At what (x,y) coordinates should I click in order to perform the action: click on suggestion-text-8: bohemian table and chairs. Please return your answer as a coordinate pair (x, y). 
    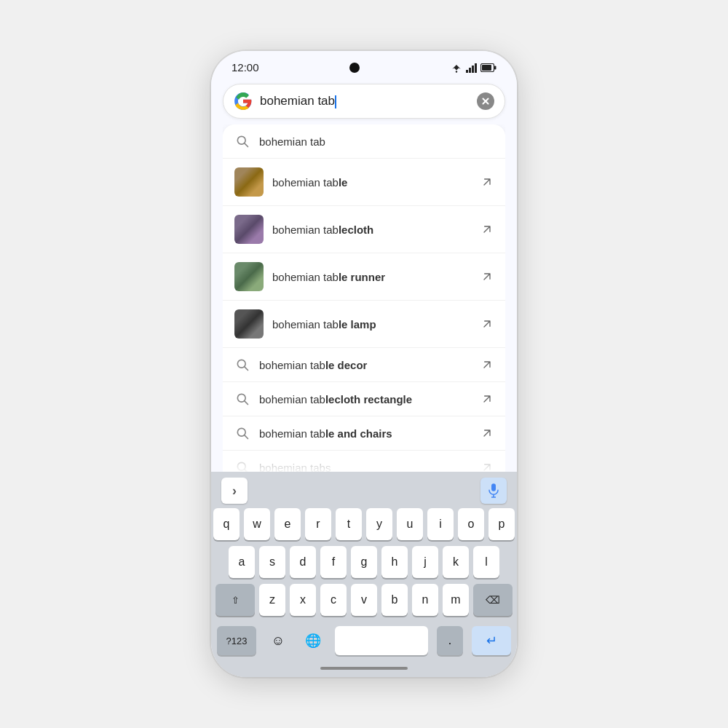
    Looking at the image, I should click on (365, 434).